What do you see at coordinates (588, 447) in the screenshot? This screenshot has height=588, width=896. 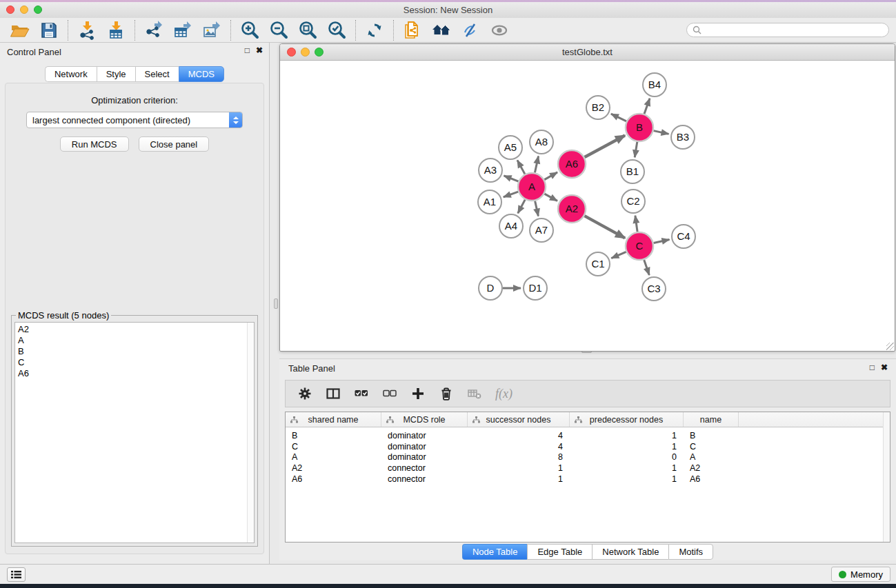 I see `table-row: Cdominator41C` at bounding box center [588, 447].